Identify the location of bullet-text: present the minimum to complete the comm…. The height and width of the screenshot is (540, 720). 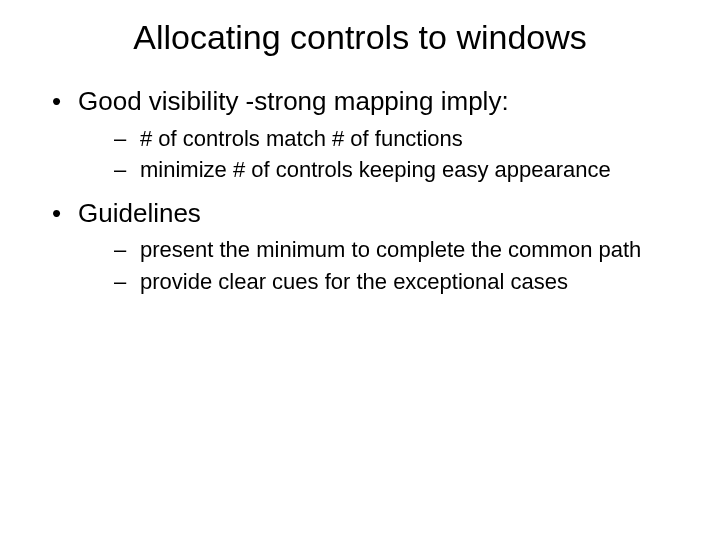
(390, 250).